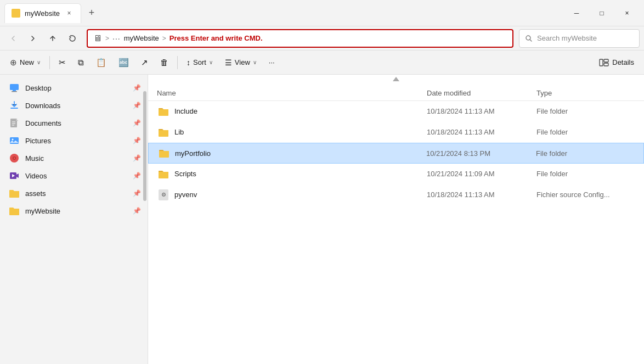 This screenshot has width=644, height=364. What do you see at coordinates (482, 93) in the screenshot?
I see `column-header-date: Date modified` at bounding box center [482, 93].